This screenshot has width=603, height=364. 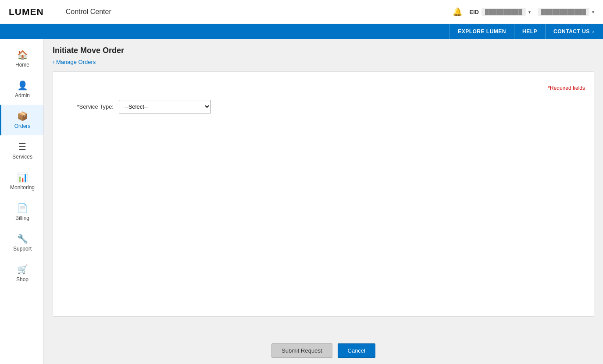 I want to click on submit-request-button: Submit Request, so click(x=302, y=350).